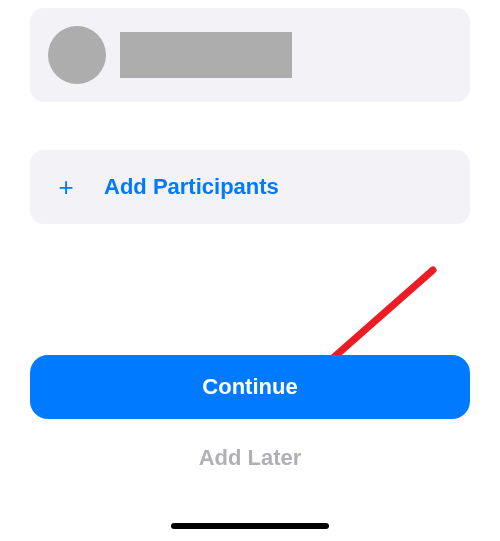 The height and width of the screenshot is (541, 500). I want to click on home-indicator, so click(250, 526).